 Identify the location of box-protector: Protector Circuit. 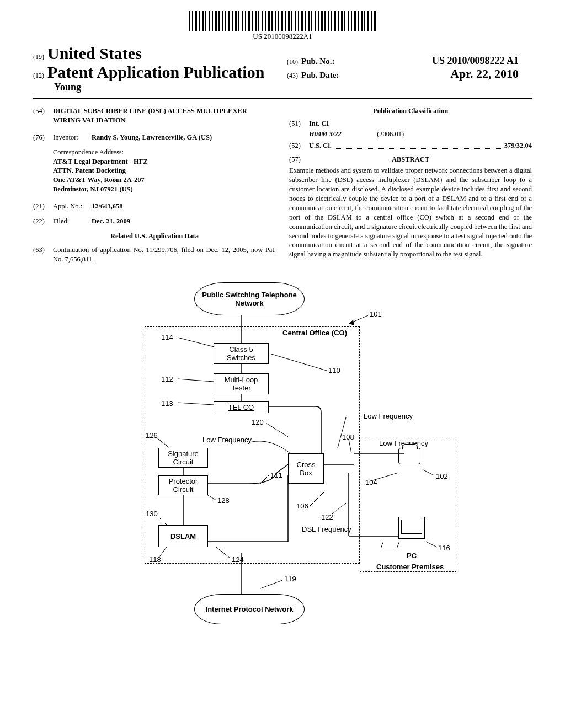
(183, 485).